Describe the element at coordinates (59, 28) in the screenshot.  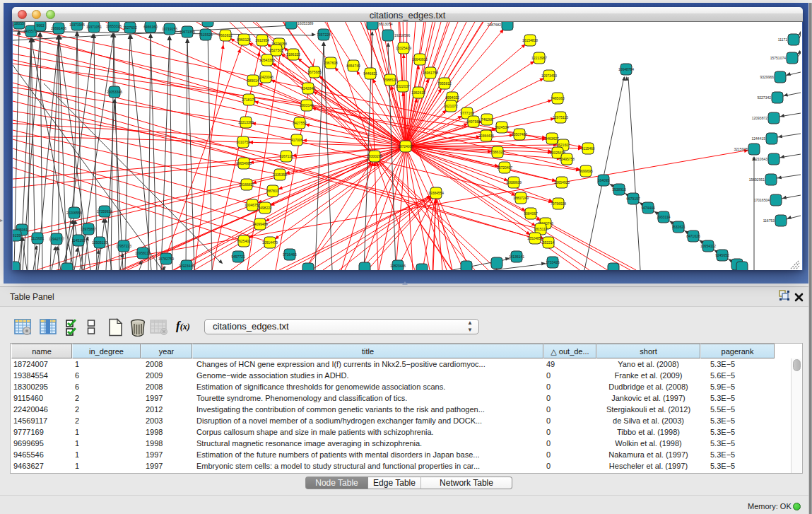
I see `svg-text: 20691406` at that location.